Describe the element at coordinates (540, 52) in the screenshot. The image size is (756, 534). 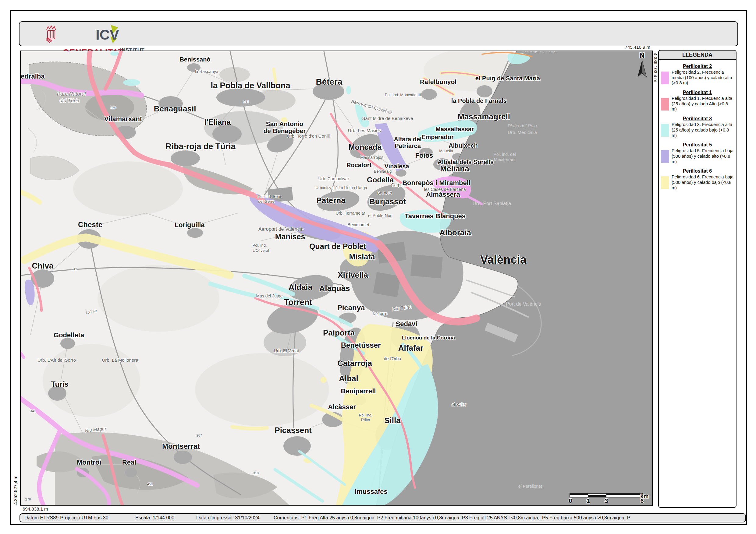
I see `map-label: la Platja de Puçol` at that location.